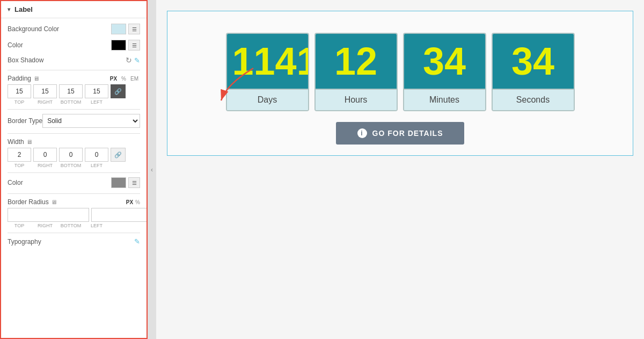 The height and width of the screenshot is (339, 644). Describe the element at coordinates (24, 78) in the screenshot. I see `padding-label-group: Padding 🖥` at that location.